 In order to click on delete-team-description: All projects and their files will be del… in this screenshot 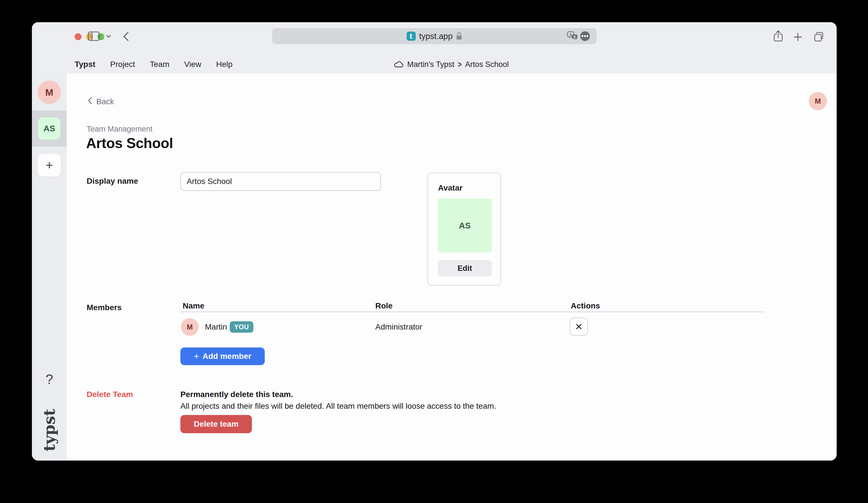, I will do `click(338, 406)`.